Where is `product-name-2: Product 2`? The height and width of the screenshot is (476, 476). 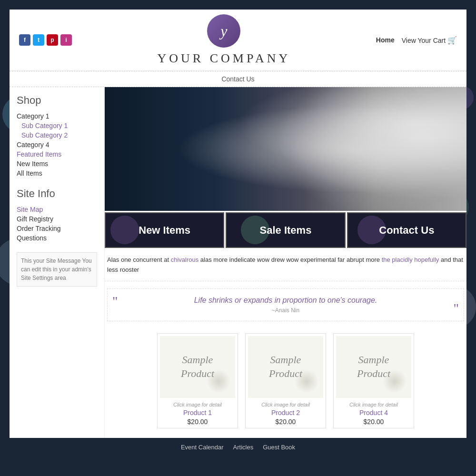
product-name-2: Product 2 is located at coordinates (286, 413).